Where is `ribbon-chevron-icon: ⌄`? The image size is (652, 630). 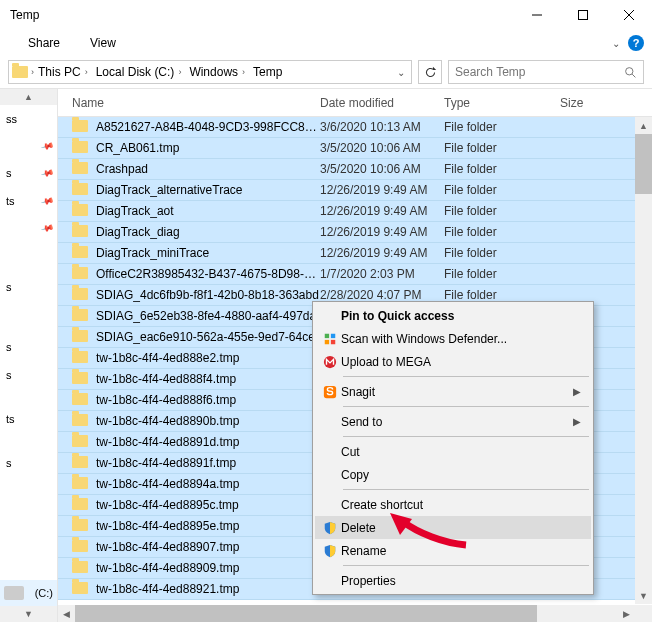
ribbon-chevron-icon: ⌄ is located at coordinates (616, 44).